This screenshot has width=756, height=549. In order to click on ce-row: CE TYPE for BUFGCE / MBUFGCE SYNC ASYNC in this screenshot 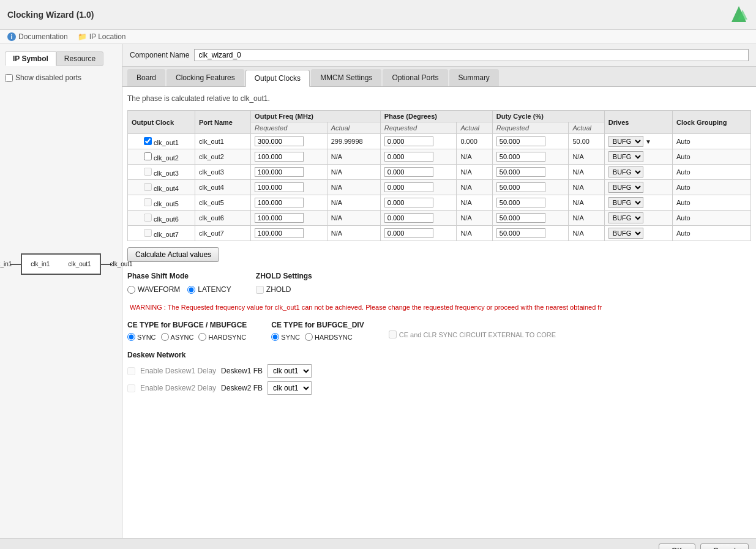, I will do `click(440, 331)`.